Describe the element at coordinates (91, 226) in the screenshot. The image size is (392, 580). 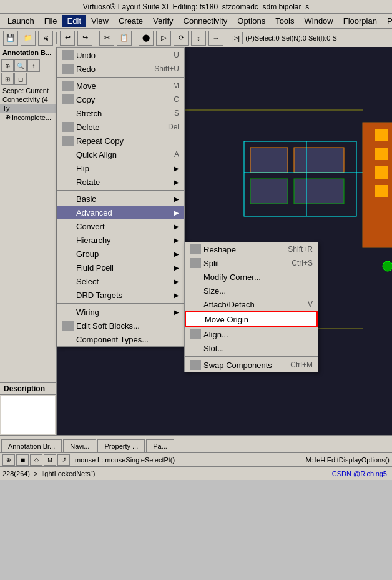
I see `edit-item-label: Convert` at that location.